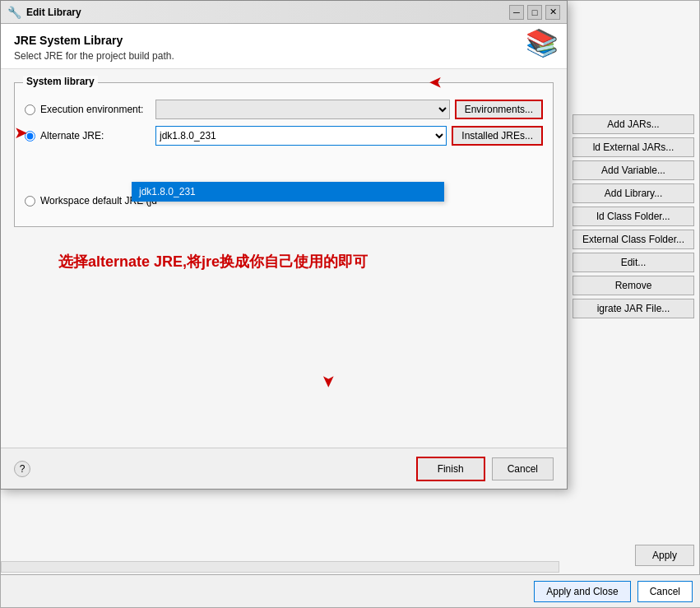 This screenshot has width=700, height=608. Describe the element at coordinates (61, 81) in the screenshot. I see `group-label: System library` at that location.